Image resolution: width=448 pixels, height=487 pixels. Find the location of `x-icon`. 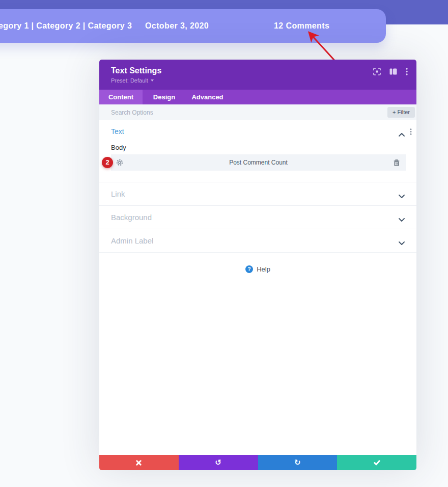

x-icon is located at coordinates (138, 463).